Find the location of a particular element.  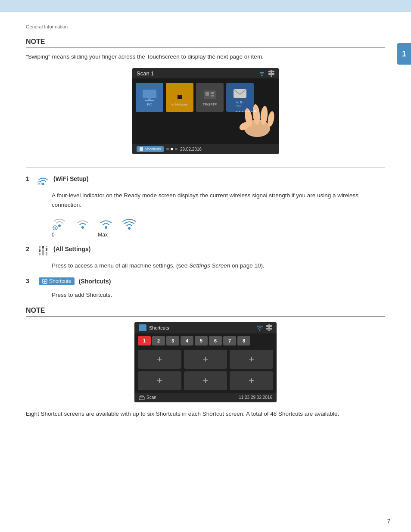

sc-header: Shortcuts is located at coordinates (206, 328).